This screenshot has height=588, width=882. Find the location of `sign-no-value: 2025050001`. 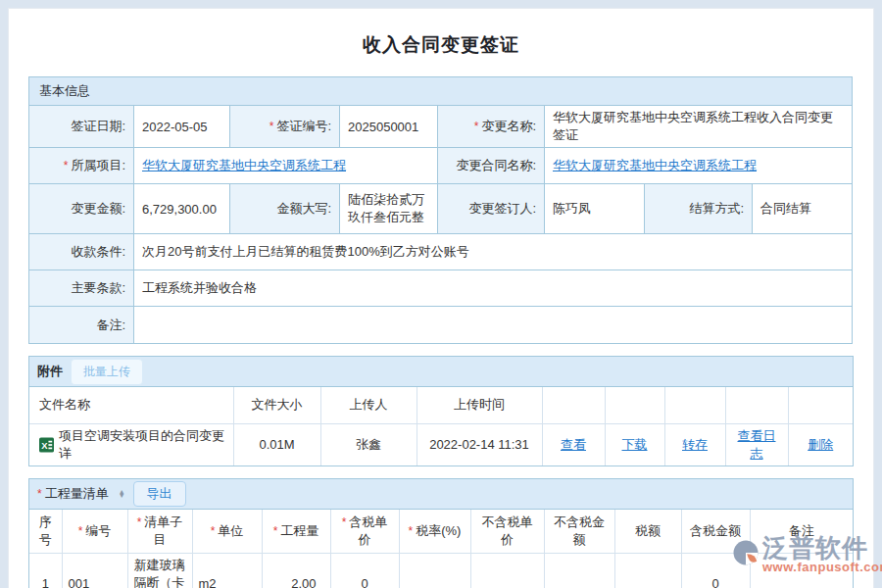

sign-no-value: 2025050001 is located at coordinates (389, 127).